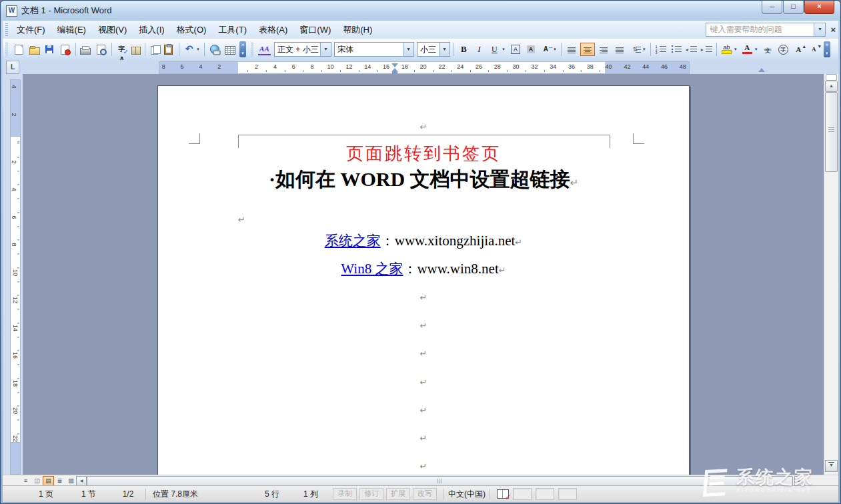 This screenshot has width=841, height=504. I want to click on scroll-left-icon: ◀, so click(81, 481).